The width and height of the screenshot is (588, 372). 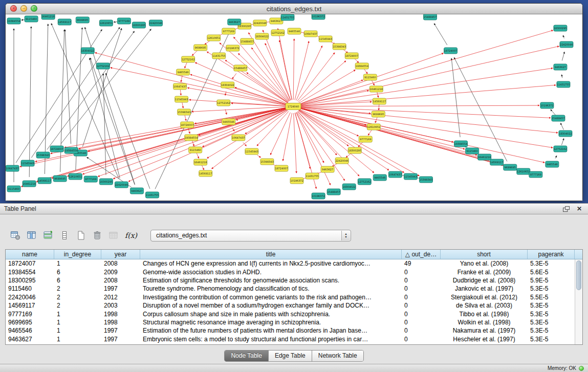 What do you see at coordinates (271, 272) in the screenshot?
I see `cell-title: Genome-wide association studies in ADHD.` at bounding box center [271, 272].